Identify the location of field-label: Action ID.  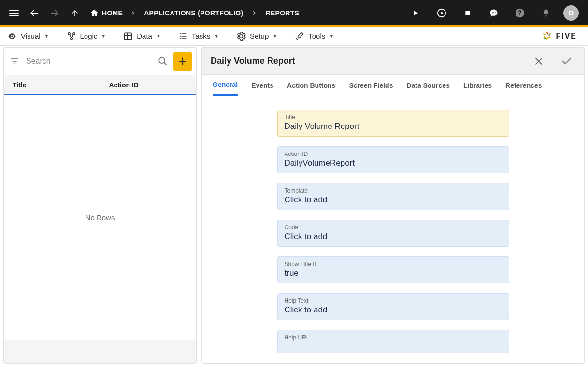
(393, 154).